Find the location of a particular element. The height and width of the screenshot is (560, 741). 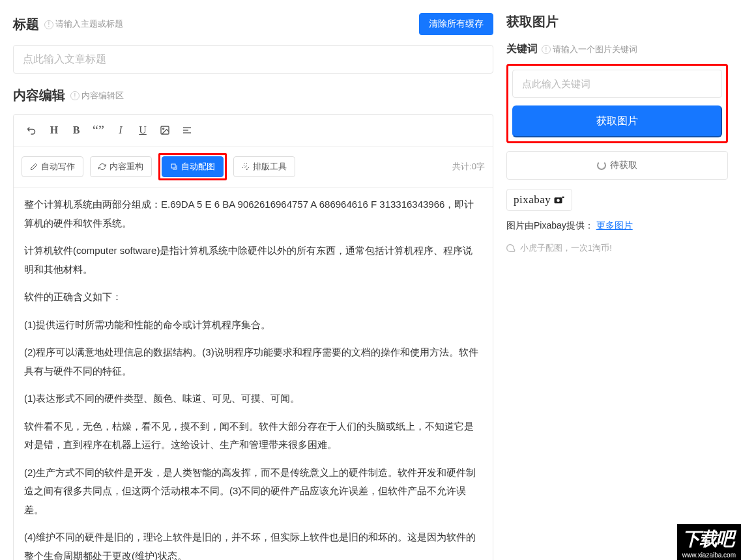

action-toolbar: 自动写作 内容重构 自动配图 排版工具 共计:0字 is located at coordinates (253, 167).